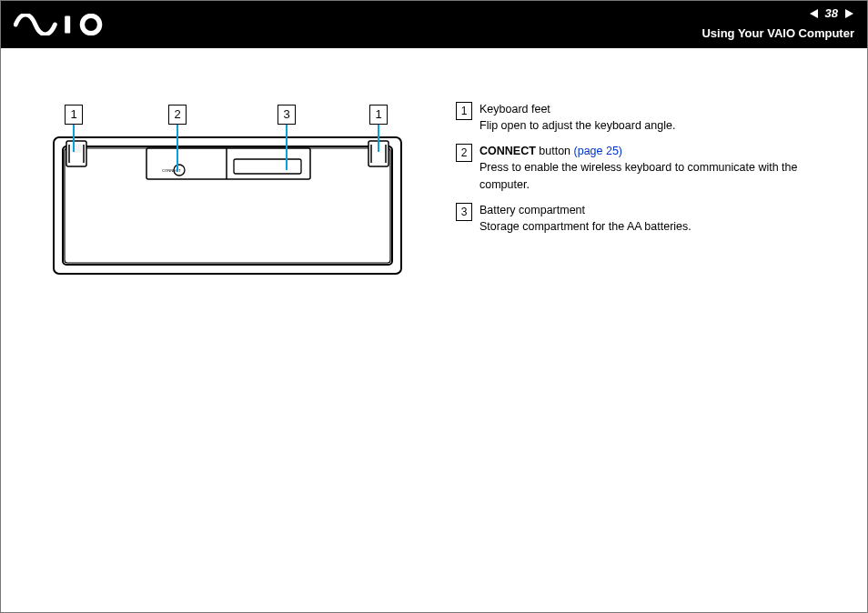 The image size is (868, 613). What do you see at coordinates (660, 167) in the screenshot?
I see `legend-text: CONNECT button (page 25) Press to enable…` at bounding box center [660, 167].